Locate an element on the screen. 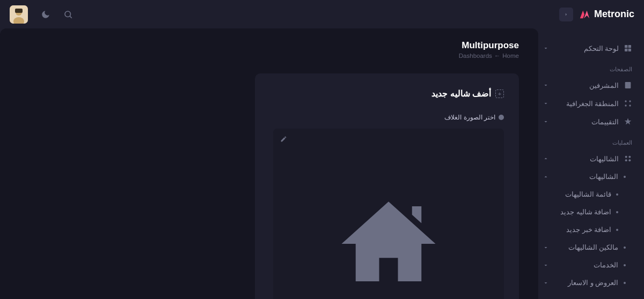 Image resolution: width=644 pixels, height=299 pixels. sidebar-item-chalets-sub: الشاليهات is located at coordinates (591, 177).